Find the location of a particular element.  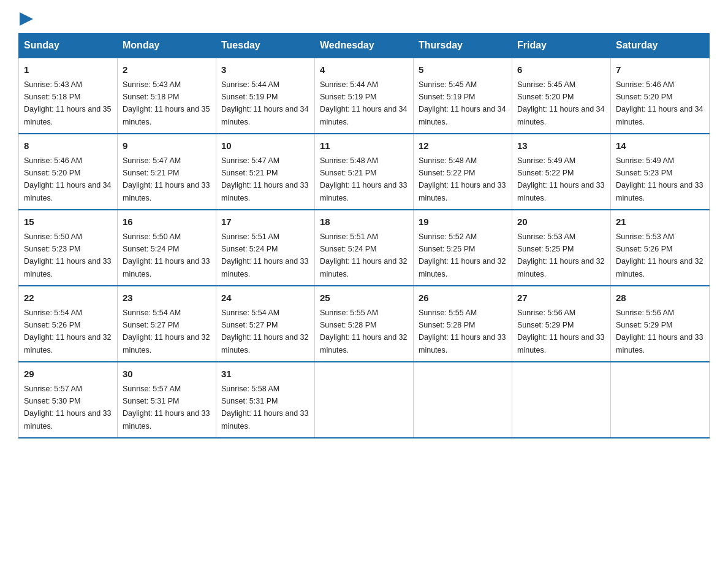

calendar-cell: 7 Sunrise: 5:46 AMSunset: 5:20 PMDayligh… is located at coordinates (661, 96).